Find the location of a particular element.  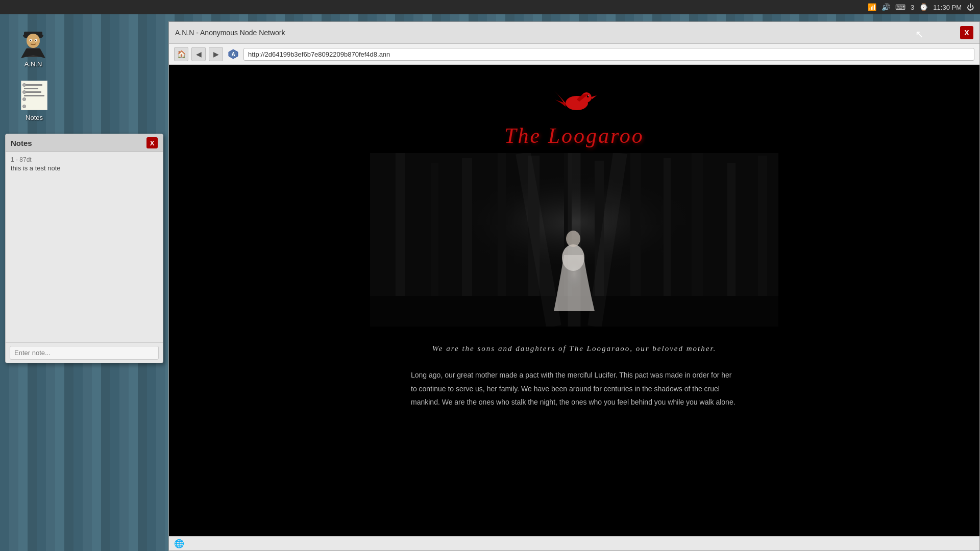

keyboard-icon: ⌨ is located at coordinates (900, 7).